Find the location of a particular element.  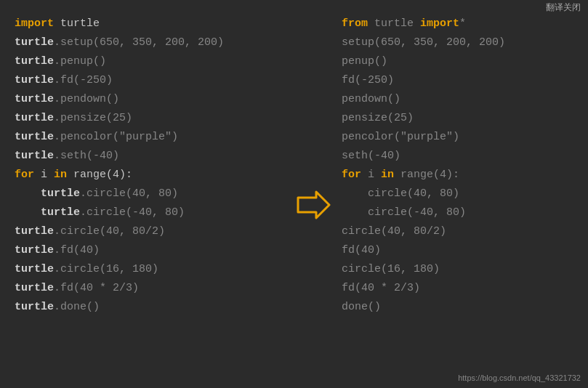

left-method-3: .penup() is located at coordinates (80, 61).